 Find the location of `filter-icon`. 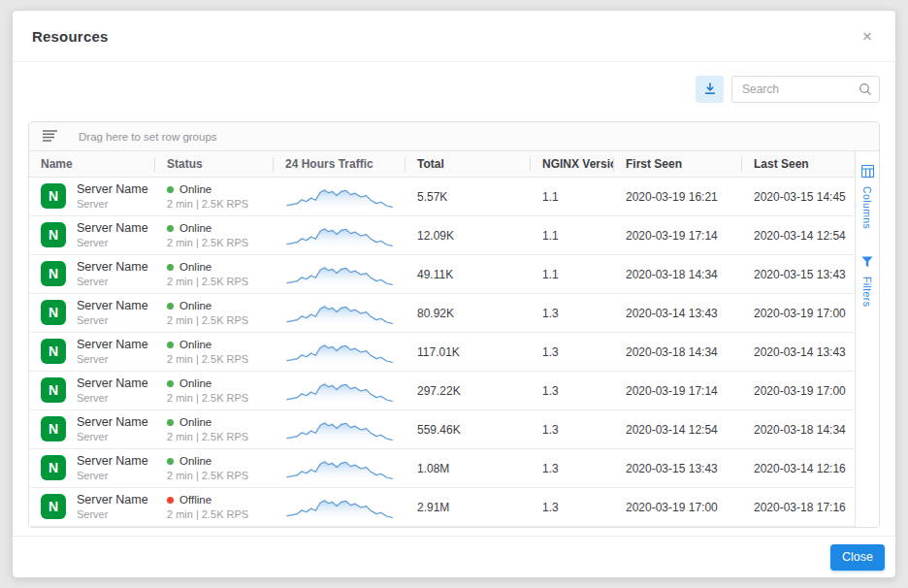

filter-icon is located at coordinates (867, 263).